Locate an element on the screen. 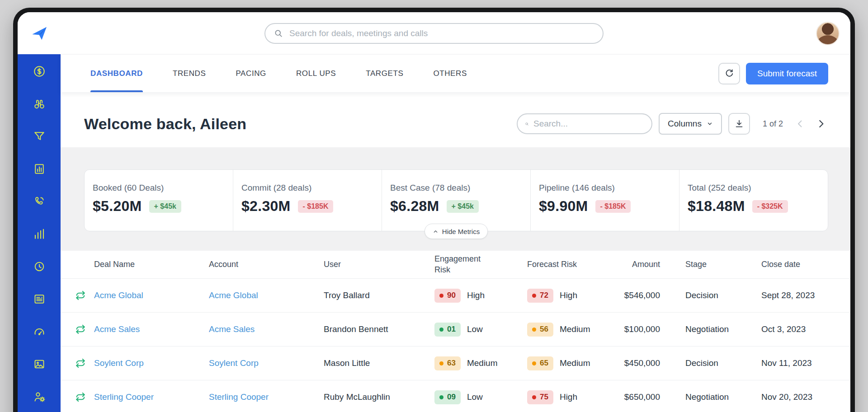  account-link: Soylent Corp is located at coordinates (266, 363).